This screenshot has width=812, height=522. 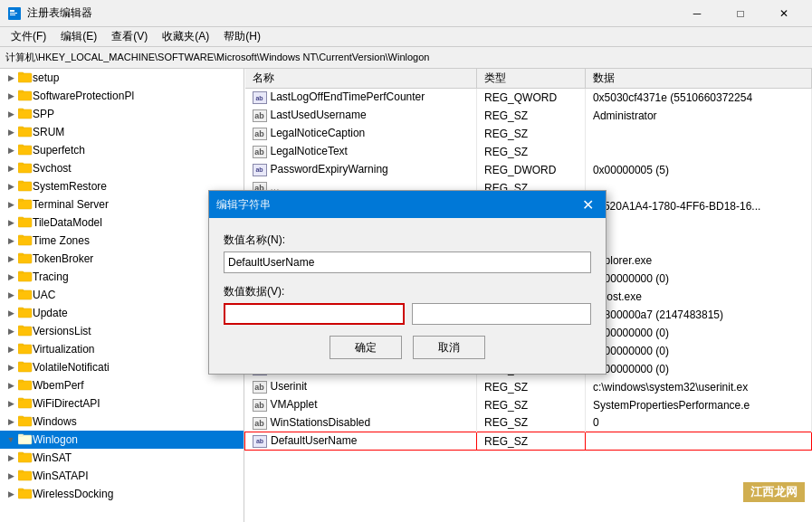 I want to click on dialog-buttons: 确定 取消, so click(x=407, y=347).